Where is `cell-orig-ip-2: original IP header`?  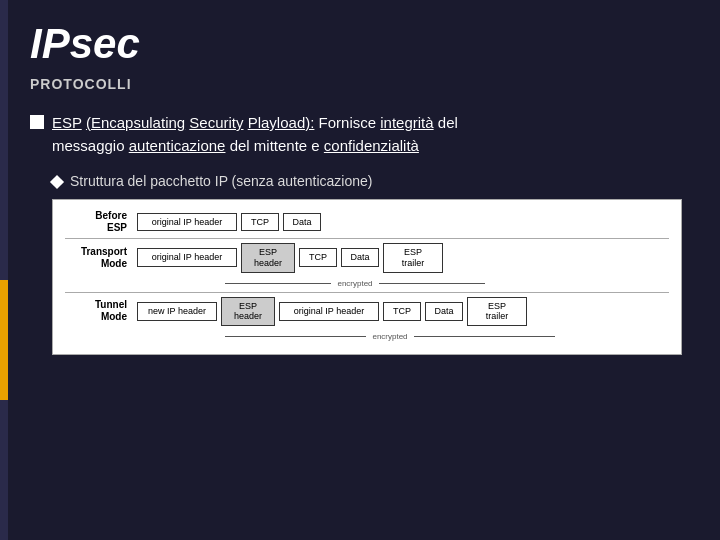 cell-orig-ip-2: original IP header is located at coordinates (187, 258).